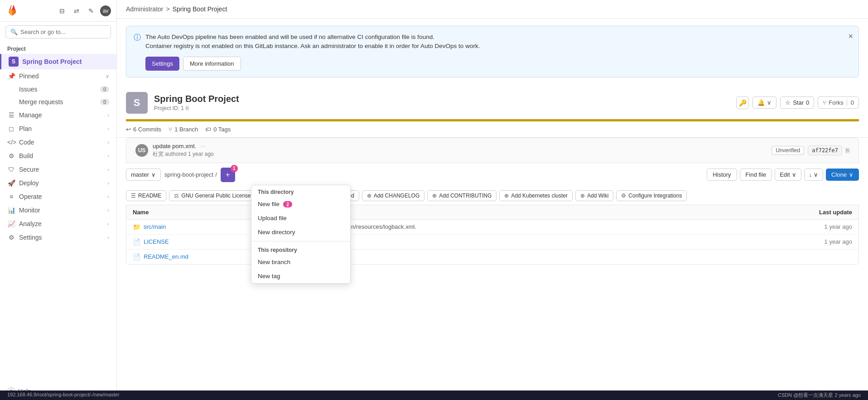  Describe the element at coordinates (797, 102) in the screenshot. I see `star-button: ☆ Star 0` at that location.